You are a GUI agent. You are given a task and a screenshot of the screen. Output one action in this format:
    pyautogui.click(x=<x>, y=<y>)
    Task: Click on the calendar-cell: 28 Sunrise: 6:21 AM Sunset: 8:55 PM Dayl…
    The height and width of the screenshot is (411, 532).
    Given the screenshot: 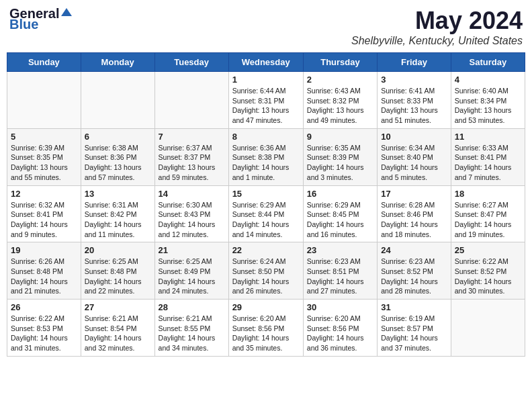 What is the action you would take?
    pyautogui.click(x=191, y=328)
    